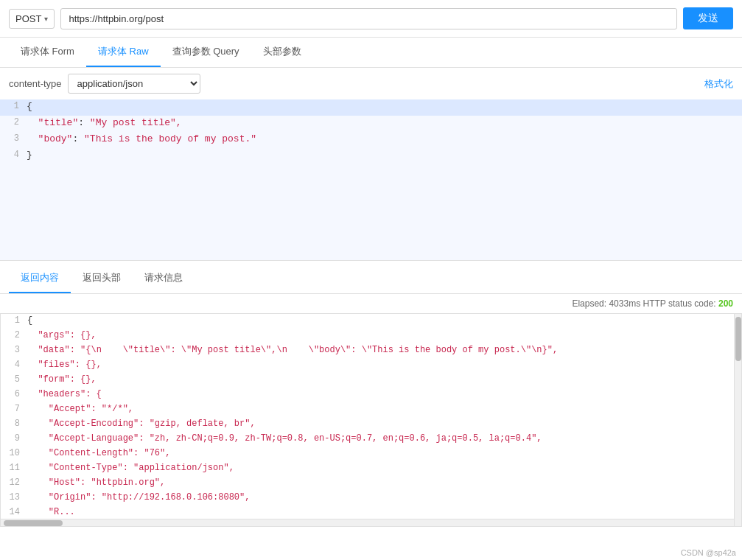  I want to click on editor-line-1: 1 {, so click(371, 108).